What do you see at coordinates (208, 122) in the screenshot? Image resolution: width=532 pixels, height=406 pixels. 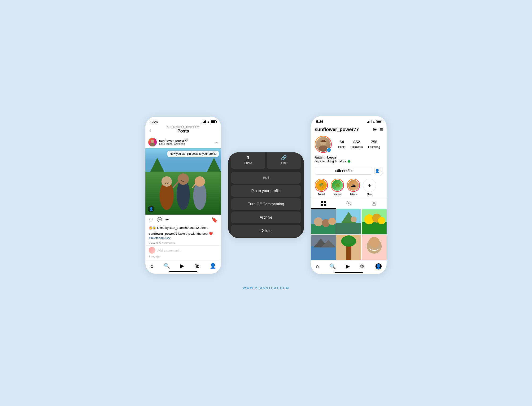 I see `wifi-icon-1: ▲` at bounding box center [208, 122].